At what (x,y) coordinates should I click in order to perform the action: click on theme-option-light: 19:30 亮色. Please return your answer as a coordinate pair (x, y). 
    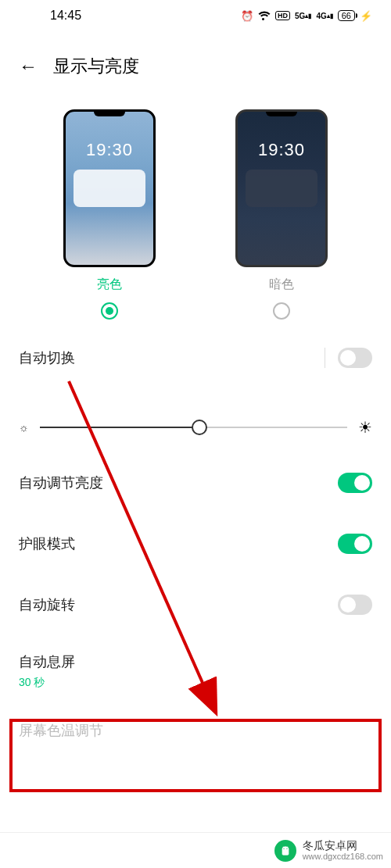
    Looking at the image, I should click on (109, 214).